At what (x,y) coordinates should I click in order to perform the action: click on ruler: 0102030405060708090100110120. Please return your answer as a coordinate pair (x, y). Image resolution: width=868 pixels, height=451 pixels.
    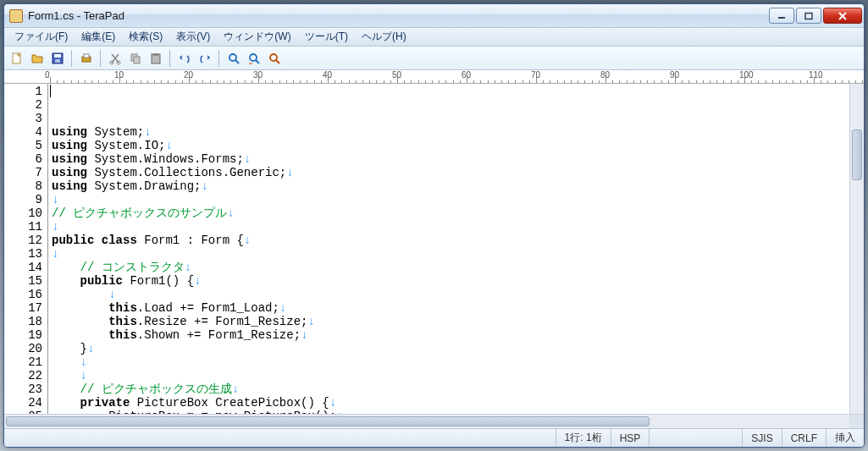
    Looking at the image, I should click on (434, 77).